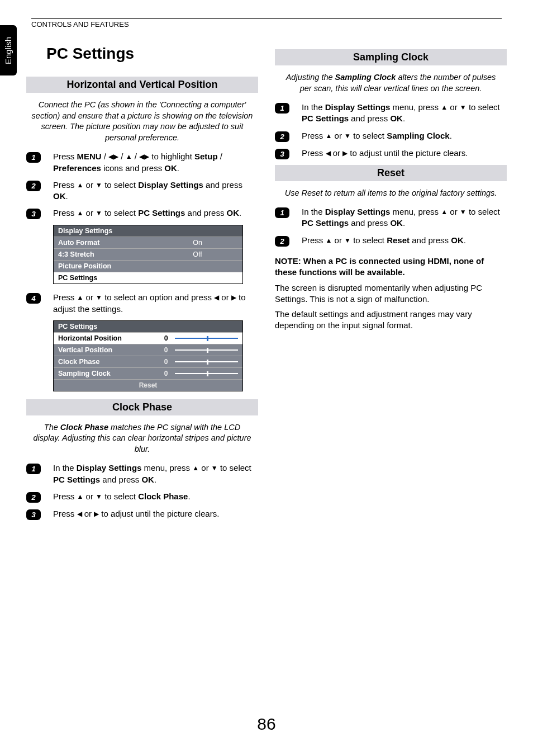 The height and width of the screenshot is (756, 533). Describe the element at coordinates (148, 338) in the screenshot. I see `menu2-row-hpos: Horizontal Position0` at that location.